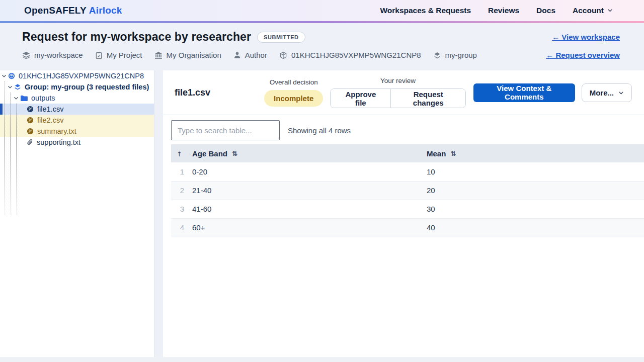 The height and width of the screenshot is (362, 644). What do you see at coordinates (58, 142) in the screenshot?
I see `tree-node-label: supporting.txt` at bounding box center [58, 142].